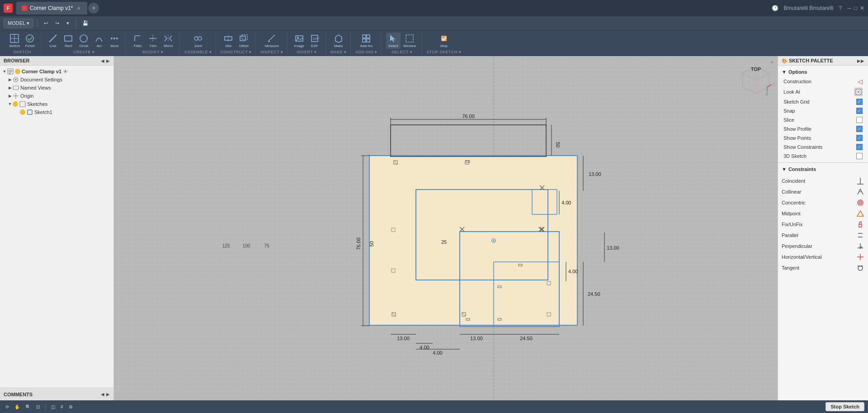 The image size is (868, 413). Describe the element at coordinates (94, 8) in the screenshot. I see `add-tab-button: +` at that location.